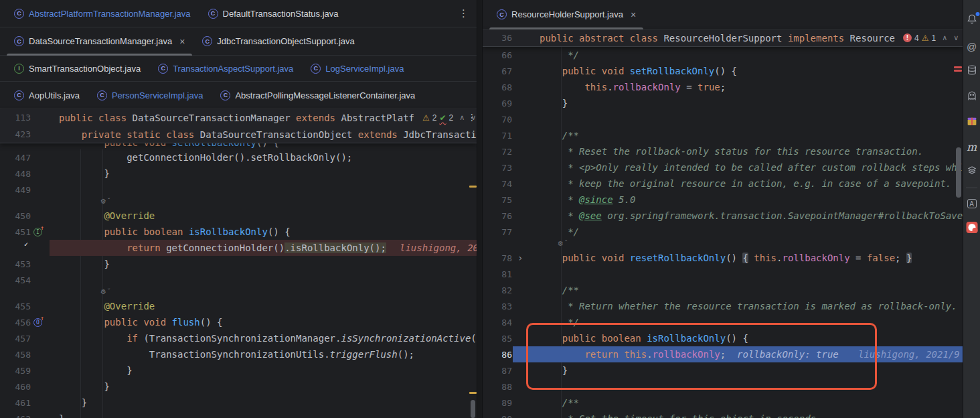 This screenshot has width=980, height=418. What do you see at coordinates (226, 68) in the screenshot?
I see `editor-tab: CTransactionAspectSupport.java` at bounding box center [226, 68].